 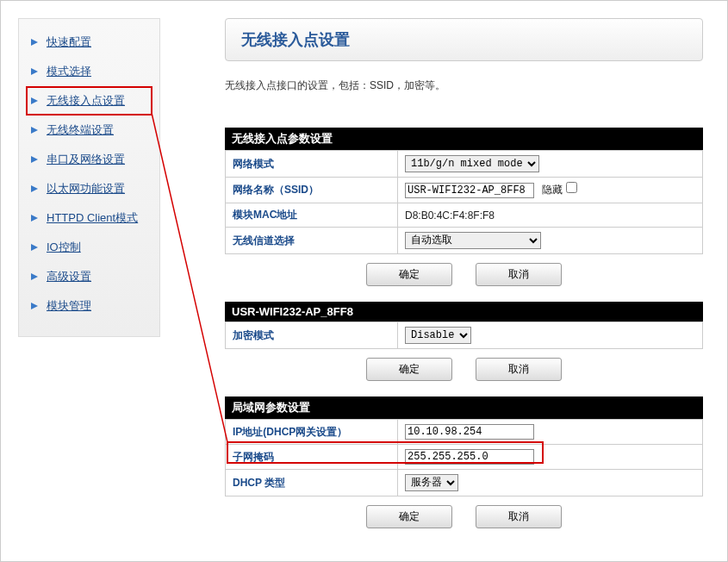 I want to click on nav-link: 高级设置, so click(x=69, y=277).